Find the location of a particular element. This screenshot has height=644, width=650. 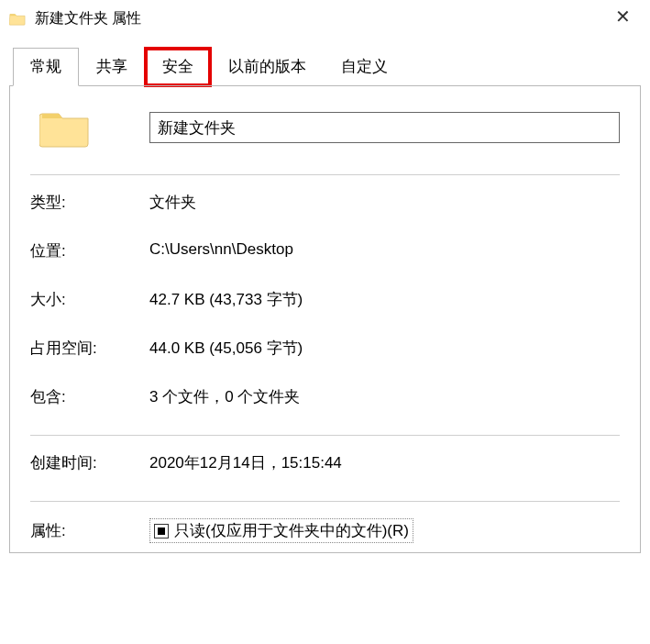

folder-large-icon is located at coordinates (90, 128).